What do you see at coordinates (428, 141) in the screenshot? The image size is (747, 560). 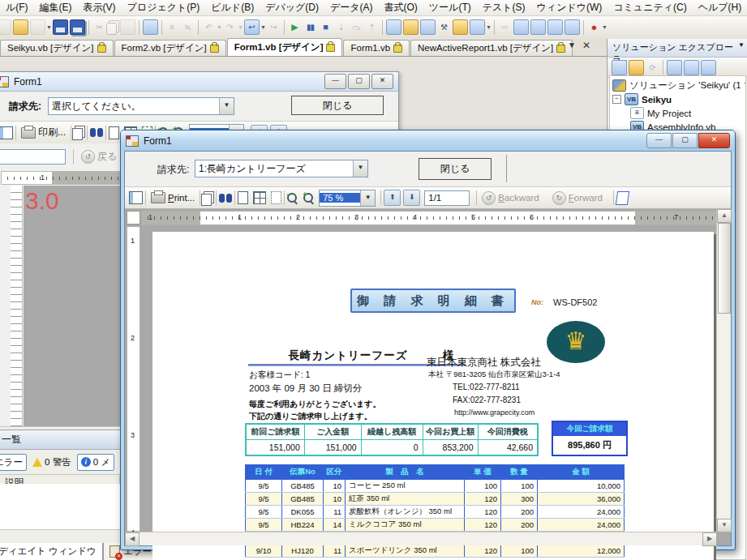 I see `app-window-titlebar: Form1 — ▢ ✕` at bounding box center [428, 141].